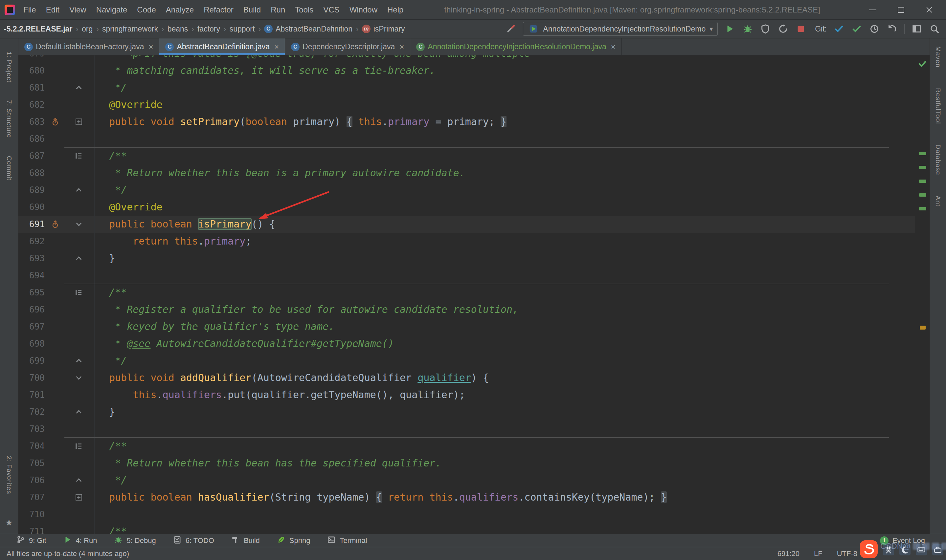  What do you see at coordinates (384, 29) in the screenshot?
I see `breadcrumb-item: misPrimary` at bounding box center [384, 29].